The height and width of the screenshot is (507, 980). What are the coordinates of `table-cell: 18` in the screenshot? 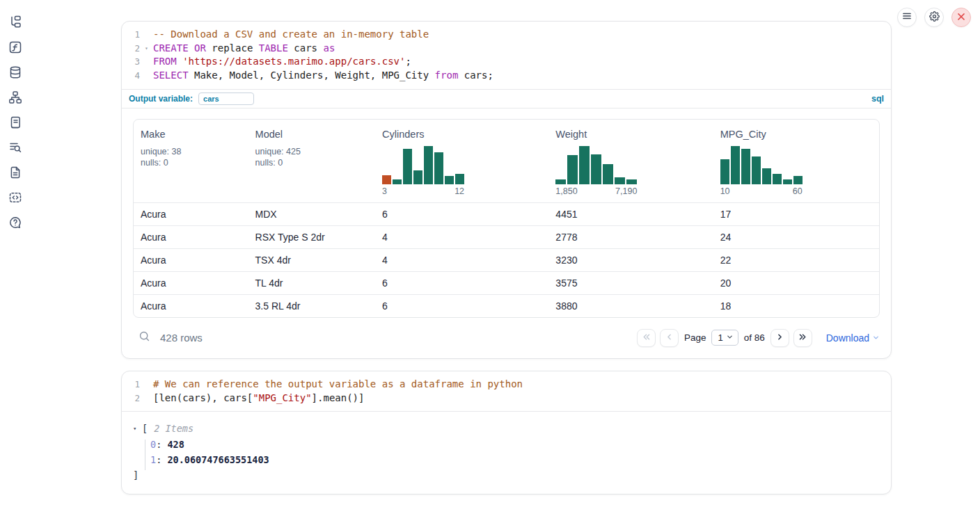 It's located at (796, 306).